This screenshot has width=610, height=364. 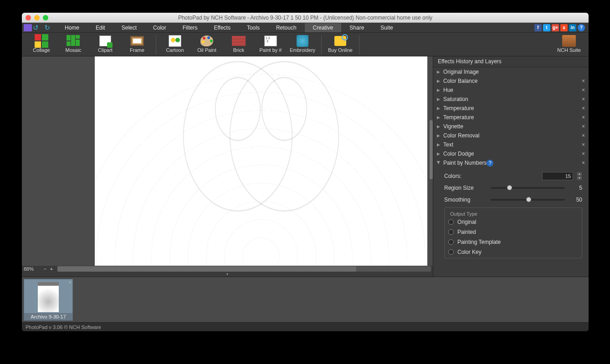 I want to click on output-type-legend: Output Type, so click(x=464, y=214).